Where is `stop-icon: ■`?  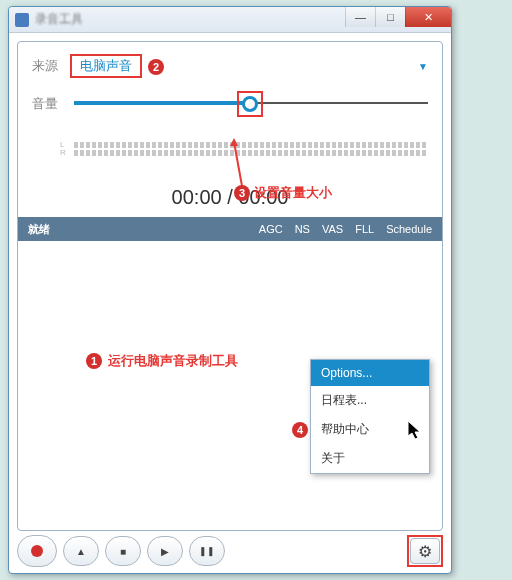 stop-icon: ■ is located at coordinates (123, 552).